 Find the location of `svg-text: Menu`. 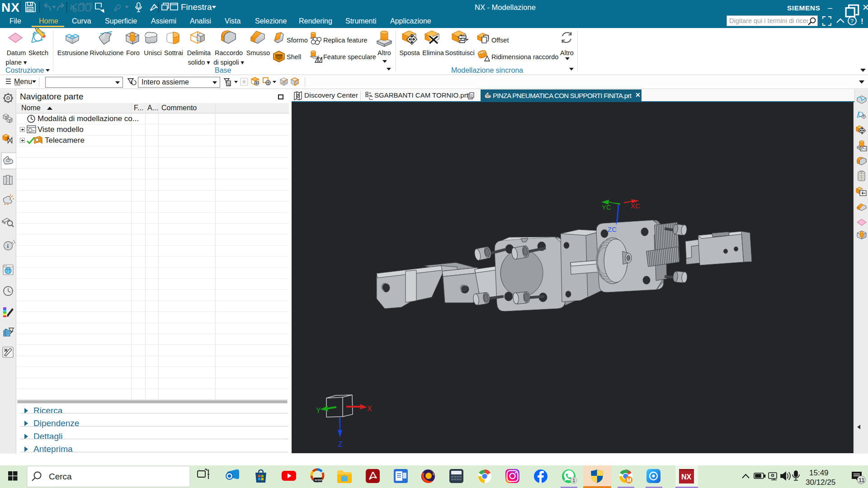

svg-text: Menu is located at coordinates (23, 81).